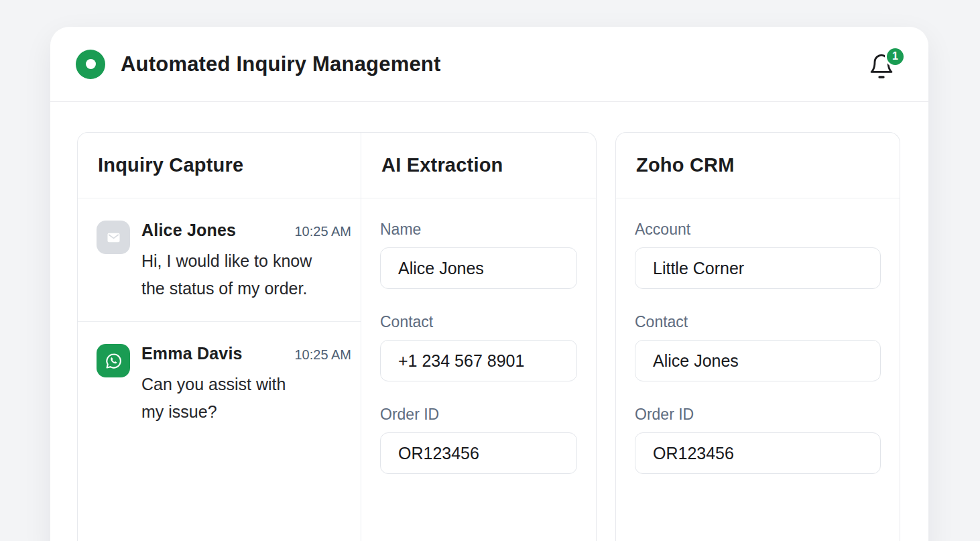 The width and height of the screenshot is (980, 541). What do you see at coordinates (479, 347) in the screenshot?
I see `ai-extraction-fields: Name Alice Jones Contact +1 234 567 8901…` at bounding box center [479, 347].